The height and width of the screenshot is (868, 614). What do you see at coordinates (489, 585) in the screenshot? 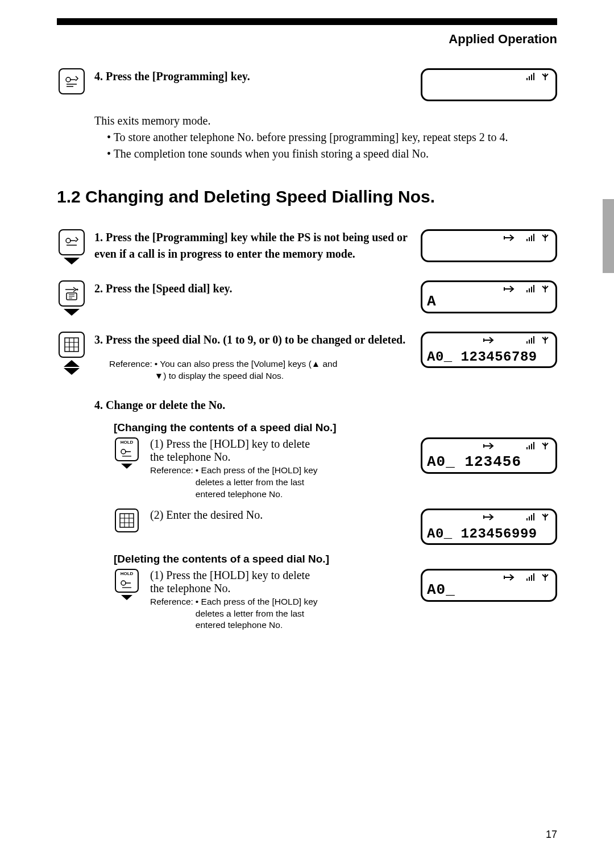
I see `lcd-display: A0_` at bounding box center [489, 585].